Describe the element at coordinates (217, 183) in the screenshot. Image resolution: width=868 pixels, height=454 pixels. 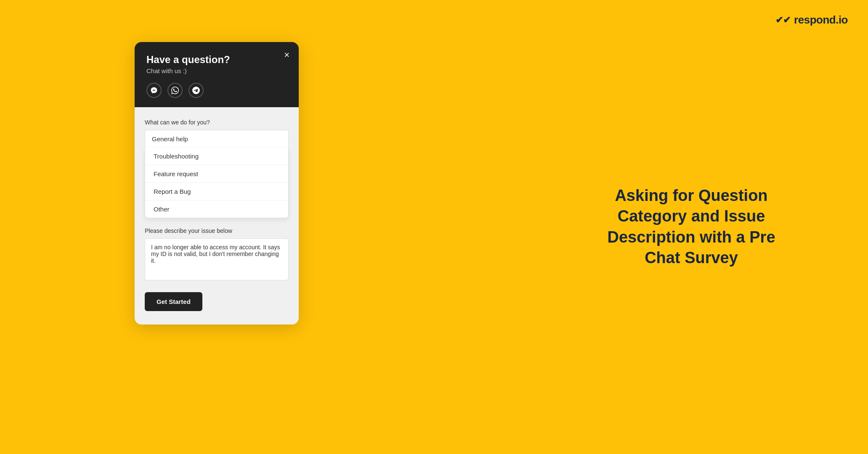
I see `dropdown-options: Troubleshooting Feature request Report a…` at that location.